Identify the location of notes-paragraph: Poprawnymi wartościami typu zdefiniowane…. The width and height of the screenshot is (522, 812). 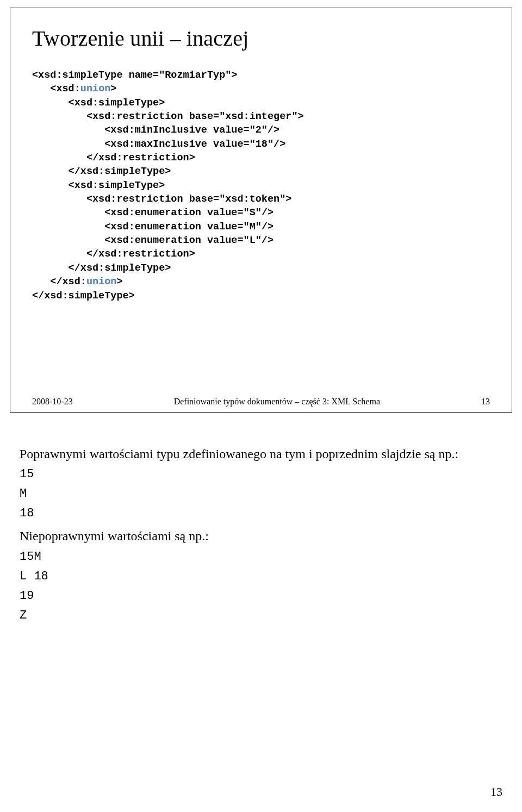
(261, 454).